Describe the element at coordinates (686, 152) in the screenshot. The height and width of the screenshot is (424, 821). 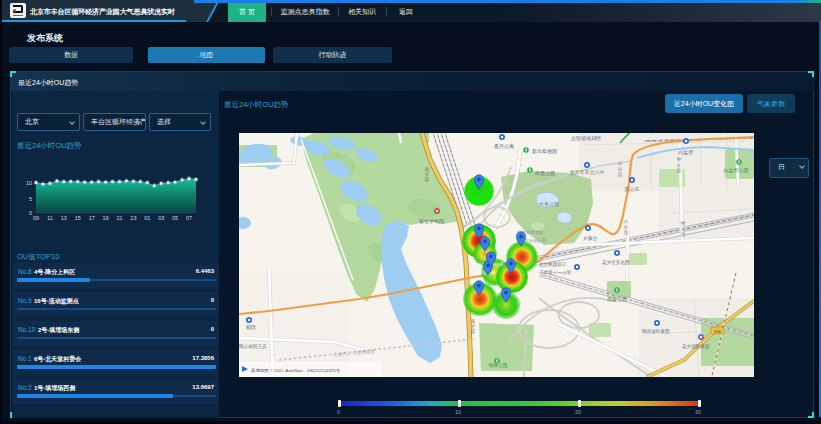
I see `svg-text: 白盆窑` at that location.